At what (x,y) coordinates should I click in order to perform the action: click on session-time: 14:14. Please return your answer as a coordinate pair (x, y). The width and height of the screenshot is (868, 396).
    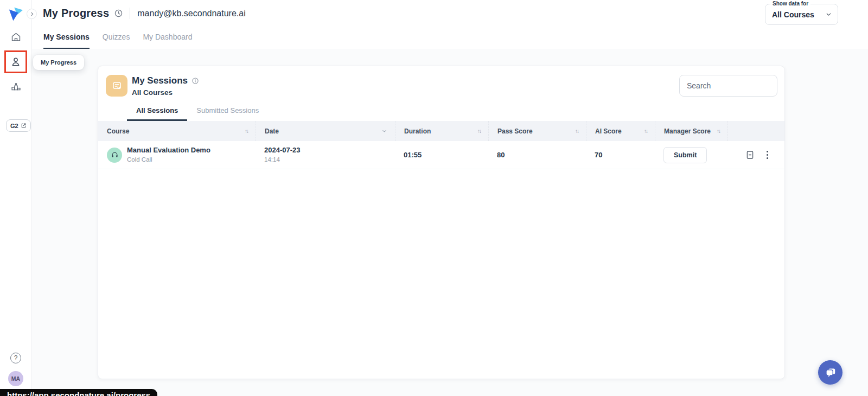
    Looking at the image, I should click on (282, 159).